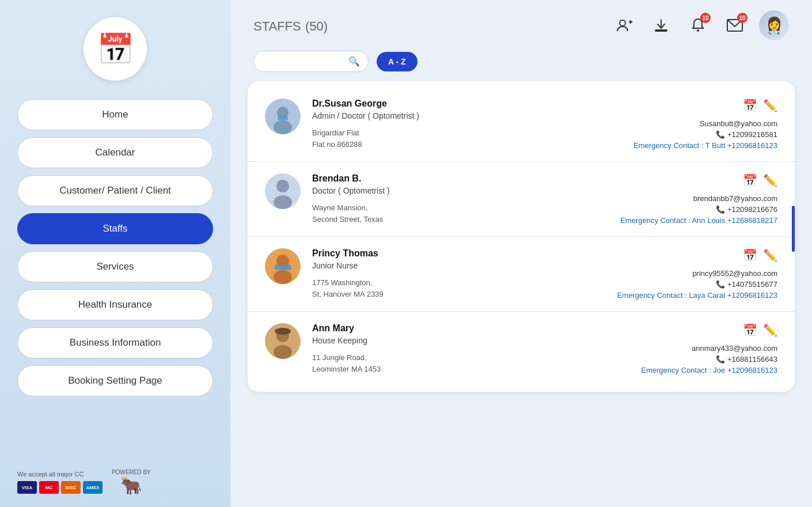 This screenshot has width=812, height=507. Describe the element at coordinates (115, 482) in the screenshot. I see `footer-area: We accept all major CC VISA MC DISC AMEX…` at that location.